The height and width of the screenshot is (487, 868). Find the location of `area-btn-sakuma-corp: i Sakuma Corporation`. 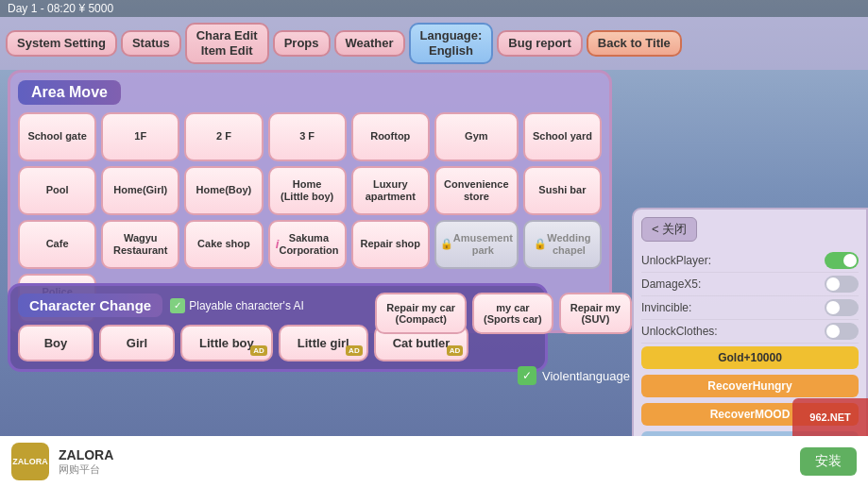

area-btn-sakuma-corp: i Sakuma Corporation is located at coordinates (308, 244).